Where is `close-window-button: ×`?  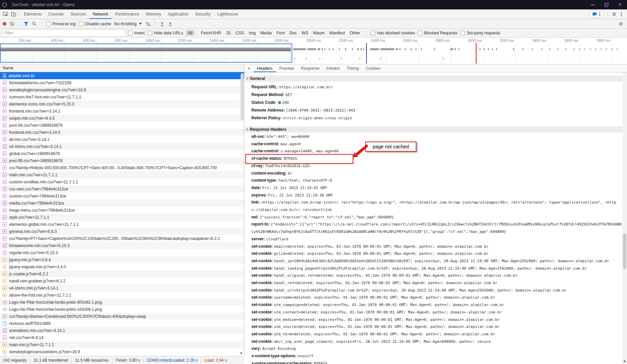
close-window-button: × is located at coordinates (620, 5).